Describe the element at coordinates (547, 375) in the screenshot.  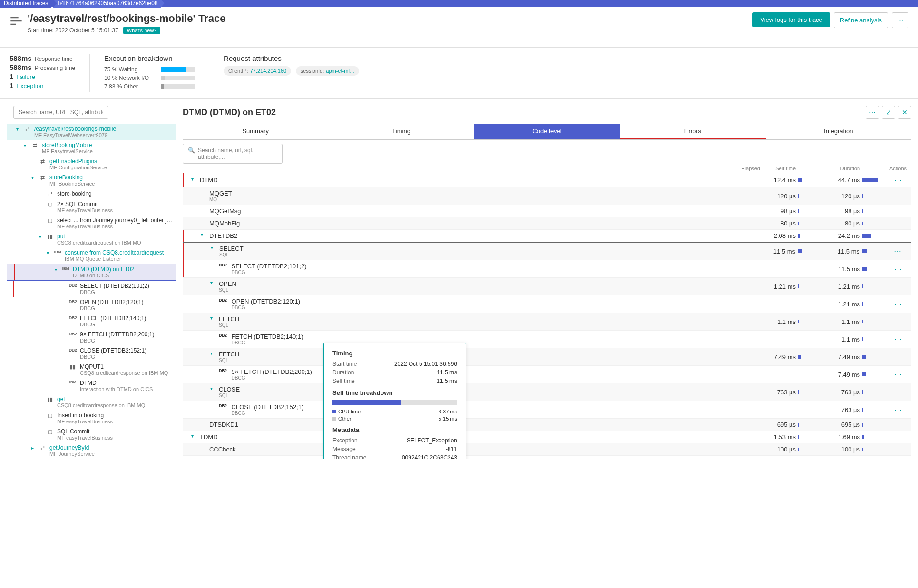
I see `code-row-12: DB29× FETCH (DTETDB2;200;1)DBCG7.49 ms⋯` at that location.